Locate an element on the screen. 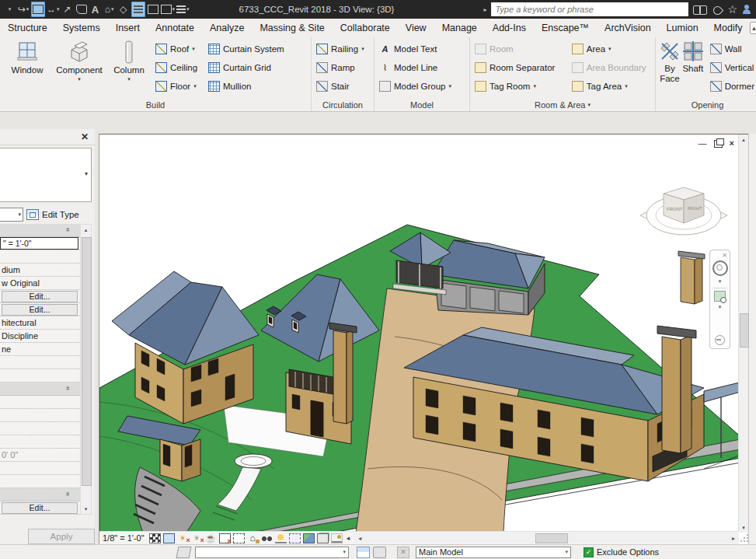 Image resolution: width=756 pixels, height=559 pixels. opening-by-face-button: By Face is located at coordinates (670, 62).